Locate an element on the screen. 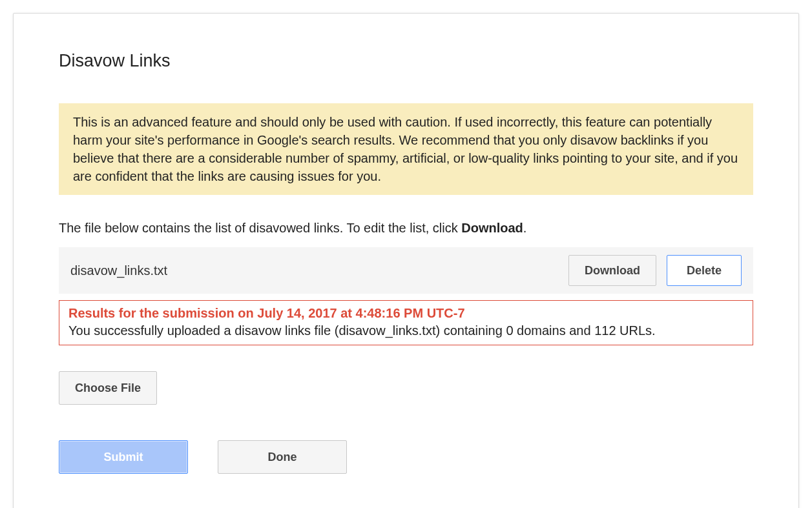  page-title: Disavow Links is located at coordinates (406, 61).